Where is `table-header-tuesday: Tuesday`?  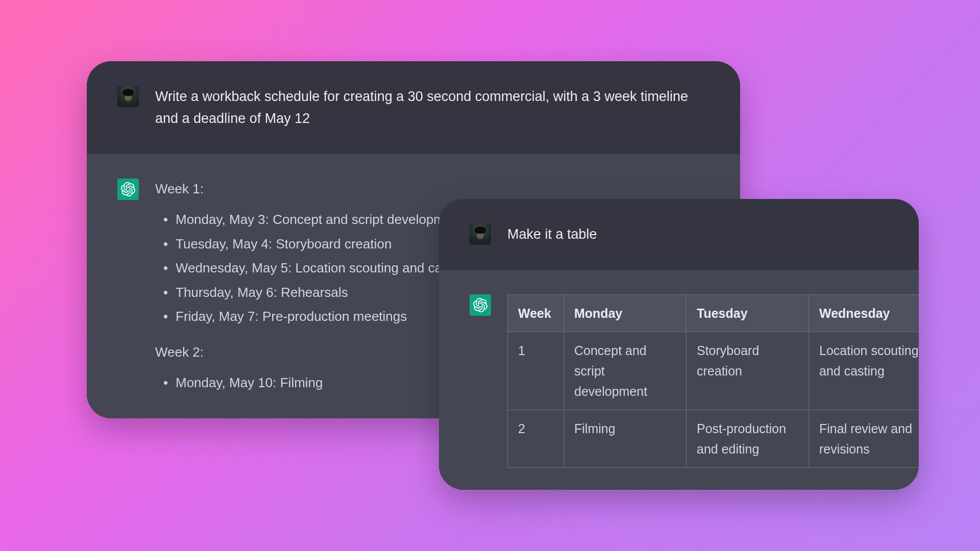
table-header-tuesday: Tuesday is located at coordinates (748, 313).